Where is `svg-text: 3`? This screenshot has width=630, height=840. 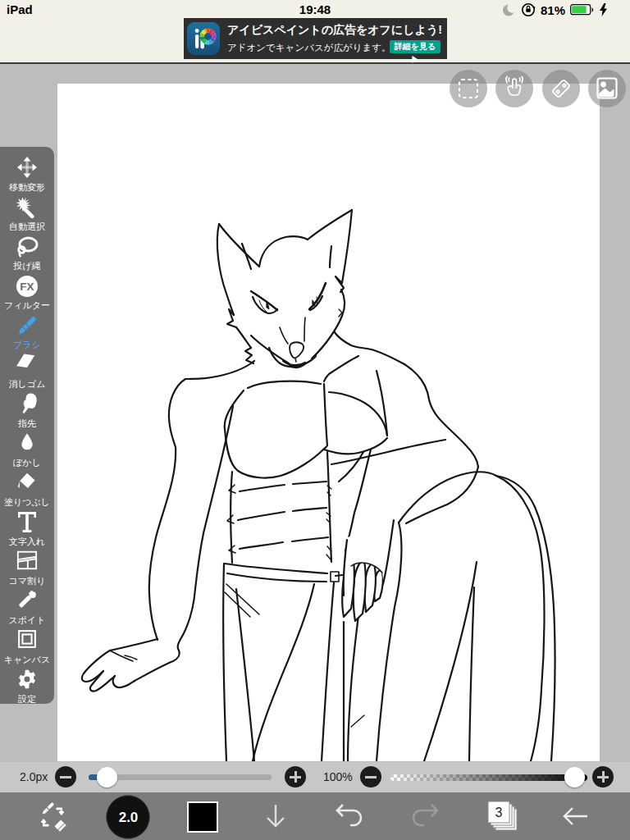 svg-text: 3 is located at coordinates (499, 812).